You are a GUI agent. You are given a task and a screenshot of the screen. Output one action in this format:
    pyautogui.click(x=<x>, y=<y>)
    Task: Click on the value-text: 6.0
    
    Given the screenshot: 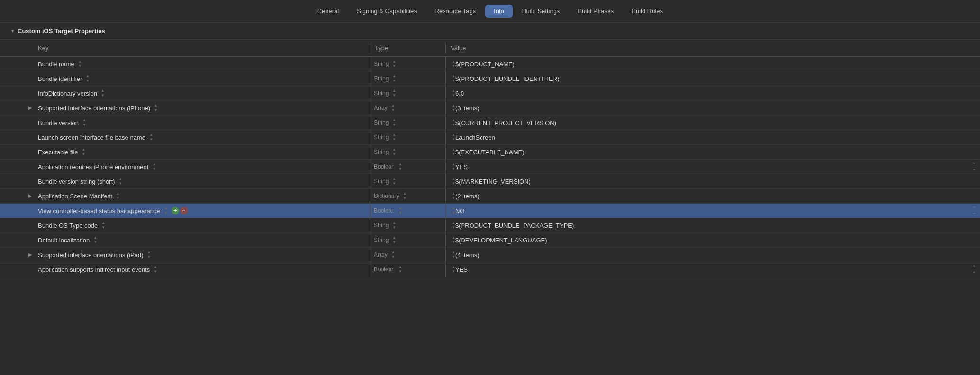 What is the action you would take?
    pyautogui.click(x=460, y=94)
    